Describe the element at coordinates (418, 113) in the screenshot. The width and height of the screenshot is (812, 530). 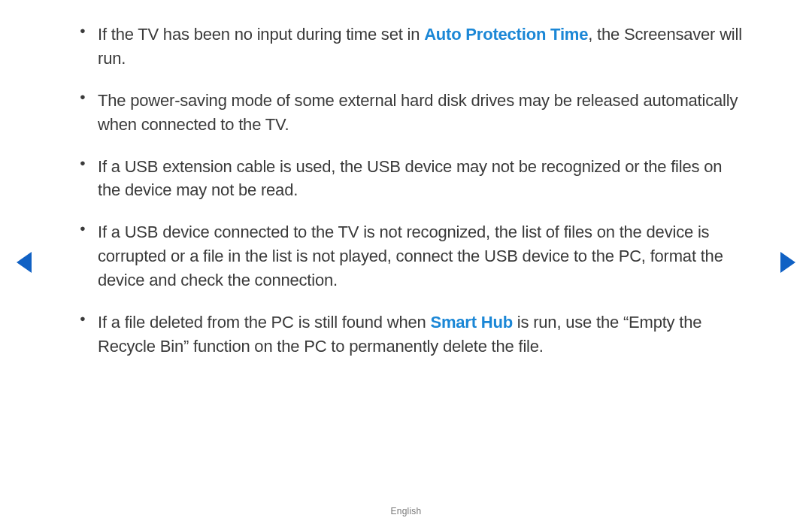
I see `text-segment: The power-saving mode of some external h…` at that location.